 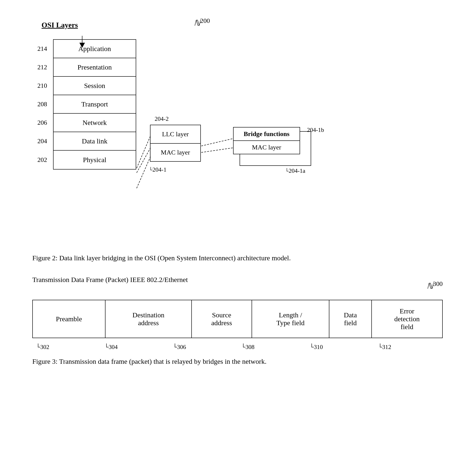 I want to click on fig2-caption: Figure 2: Data link layer bridging in th…, so click(x=237, y=258).